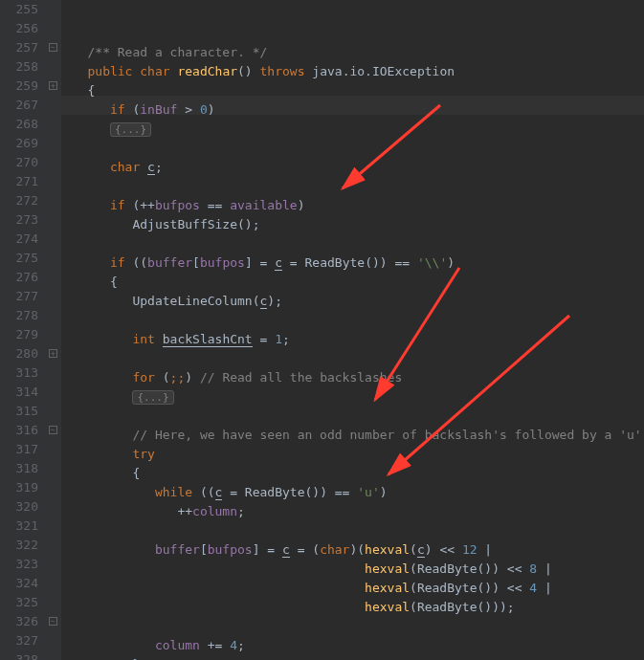 The image size is (644, 660). What do you see at coordinates (26, 622) in the screenshot?
I see `line-number: 326` at bounding box center [26, 622].